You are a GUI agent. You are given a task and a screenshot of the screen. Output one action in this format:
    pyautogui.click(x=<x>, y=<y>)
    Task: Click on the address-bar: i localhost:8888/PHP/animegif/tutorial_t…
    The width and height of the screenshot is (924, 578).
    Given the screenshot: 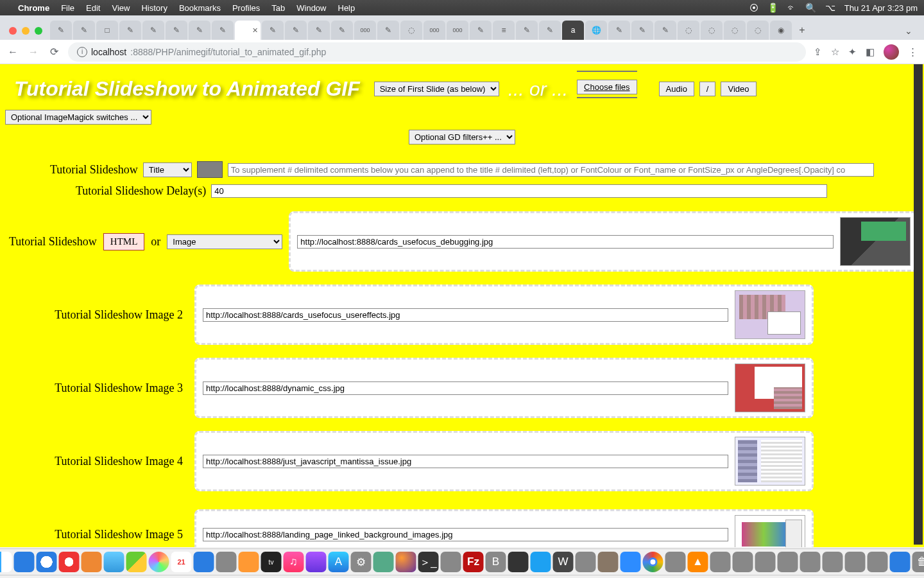 What is the action you would take?
    pyautogui.click(x=437, y=52)
    